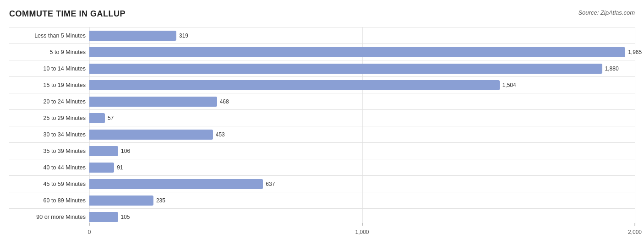 The image size is (644, 239). Describe the element at coordinates (362, 230) in the screenshot. I see `x-axis: 01,0002,000` at that location.